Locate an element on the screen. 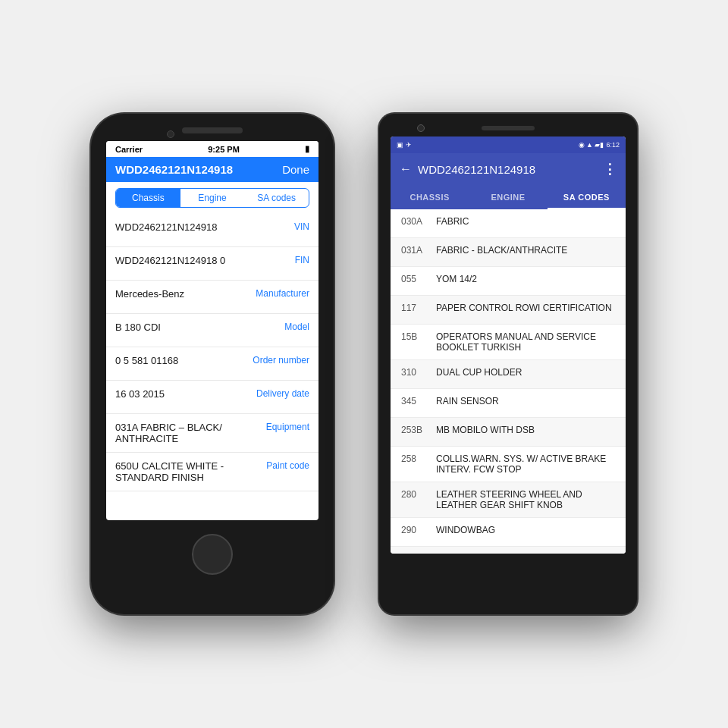 Image resolution: width=728 pixels, height=728 pixels. iphone-status-bar: Carrier 9:25 PM ▮ is located at coordinates (212, 149).